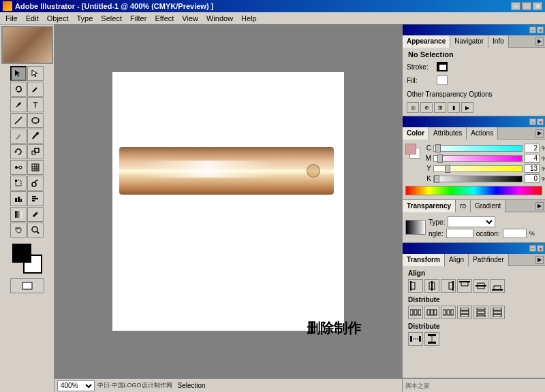  Describe the element at coordinates (478, 179) in the screenshot. I see `black-slider` at that location.